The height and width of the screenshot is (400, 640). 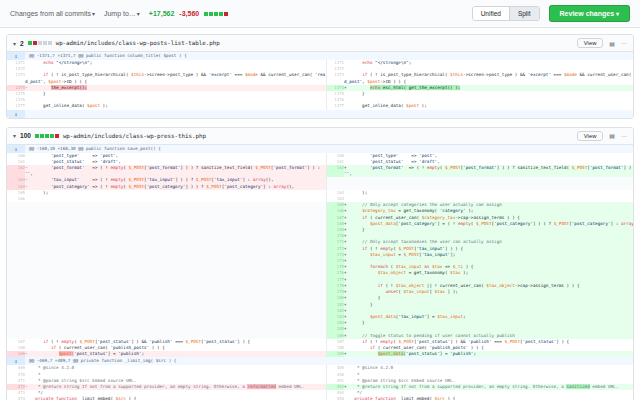 I want to click on file-path: wp-admin/includes/class-wp-posts-list-ta…, so click(x=138, y=43).